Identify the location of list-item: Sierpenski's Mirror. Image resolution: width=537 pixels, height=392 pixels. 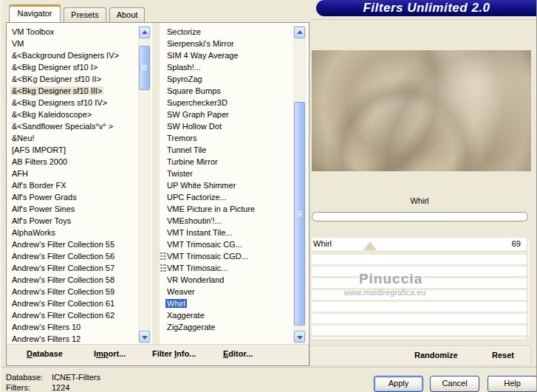
(226, 44).